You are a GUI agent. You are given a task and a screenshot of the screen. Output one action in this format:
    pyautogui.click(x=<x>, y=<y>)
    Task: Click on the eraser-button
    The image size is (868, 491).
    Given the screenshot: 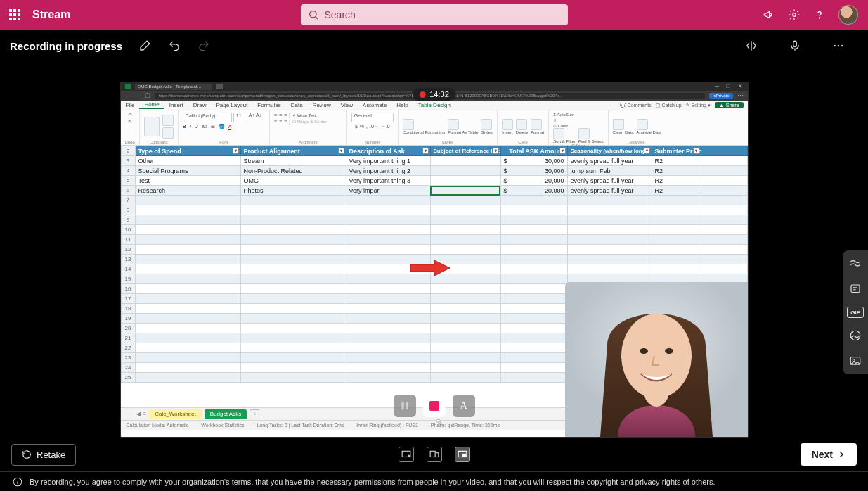 What is the action you would take?
    pyautogui.click(x=145, y=46)
    